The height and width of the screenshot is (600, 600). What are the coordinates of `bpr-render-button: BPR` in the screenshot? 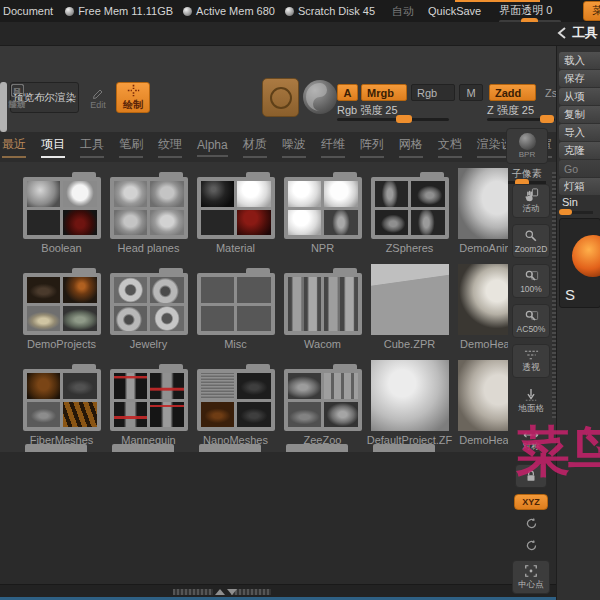 It's located at (527, 146).